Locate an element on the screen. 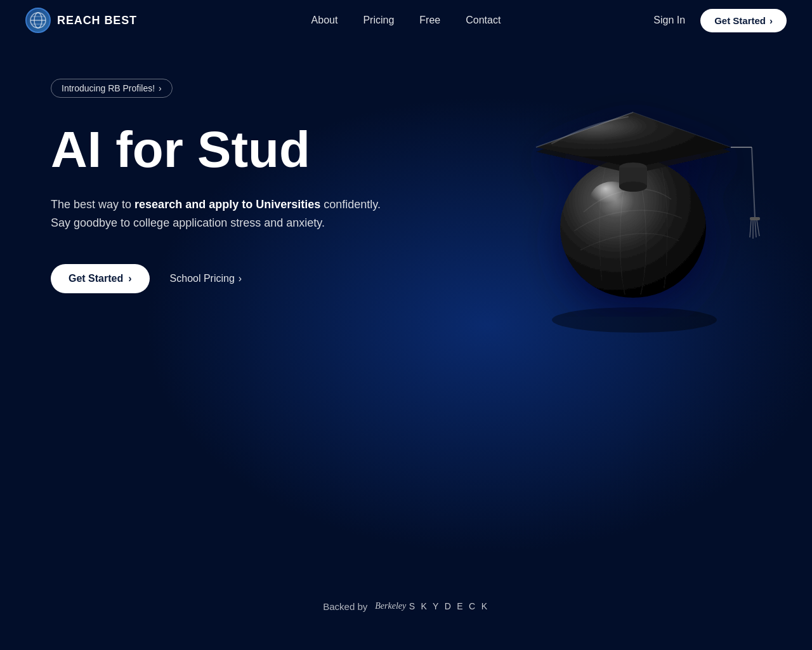 The image size is (812, 650). hero-get-started-button: Get Started › is located at coordinates (100, 279).